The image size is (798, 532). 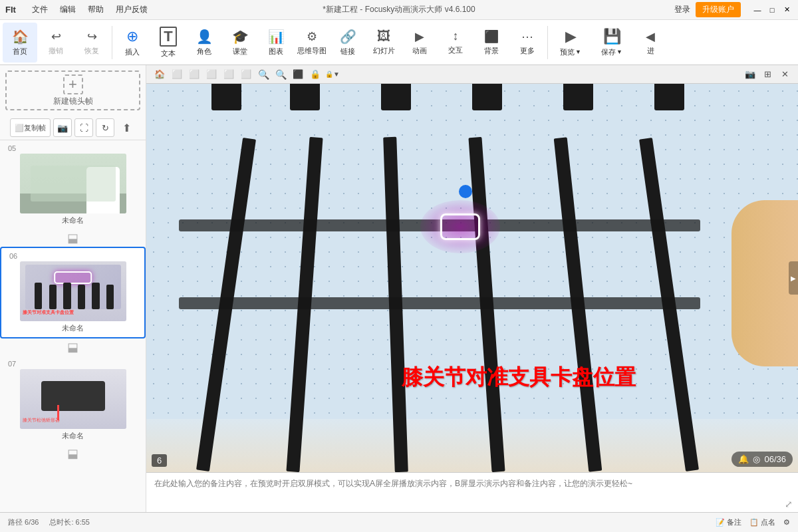 I want to click on maximize-button: □, so click(x=772, y=10).